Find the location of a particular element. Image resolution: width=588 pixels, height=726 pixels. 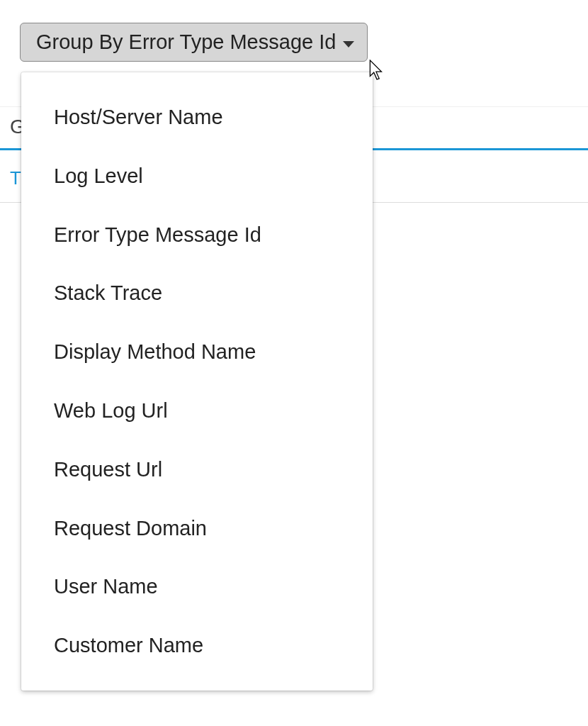

background-tab-text: T is located at coordinates (16, 178).